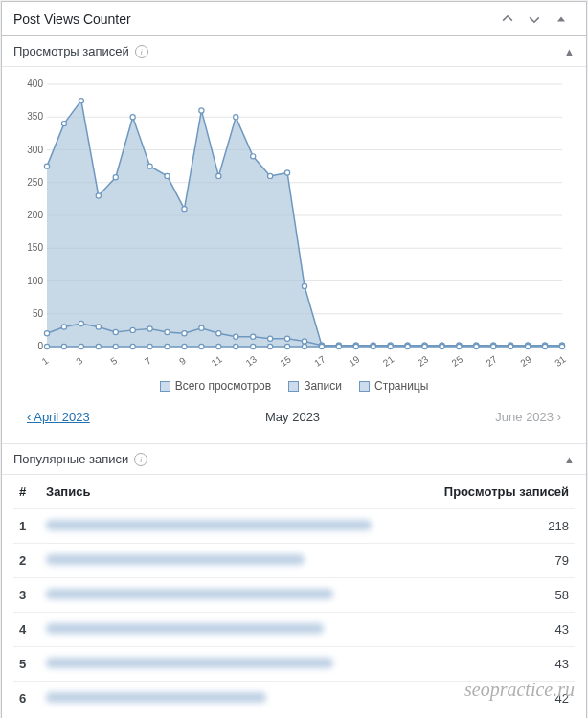 This screenshot has height=718, width=588. What do you see at coordinates (58, 417) in the screenshot?
I see `prev-month-link: ‹ April 2023` at bounding box center [58, 417].